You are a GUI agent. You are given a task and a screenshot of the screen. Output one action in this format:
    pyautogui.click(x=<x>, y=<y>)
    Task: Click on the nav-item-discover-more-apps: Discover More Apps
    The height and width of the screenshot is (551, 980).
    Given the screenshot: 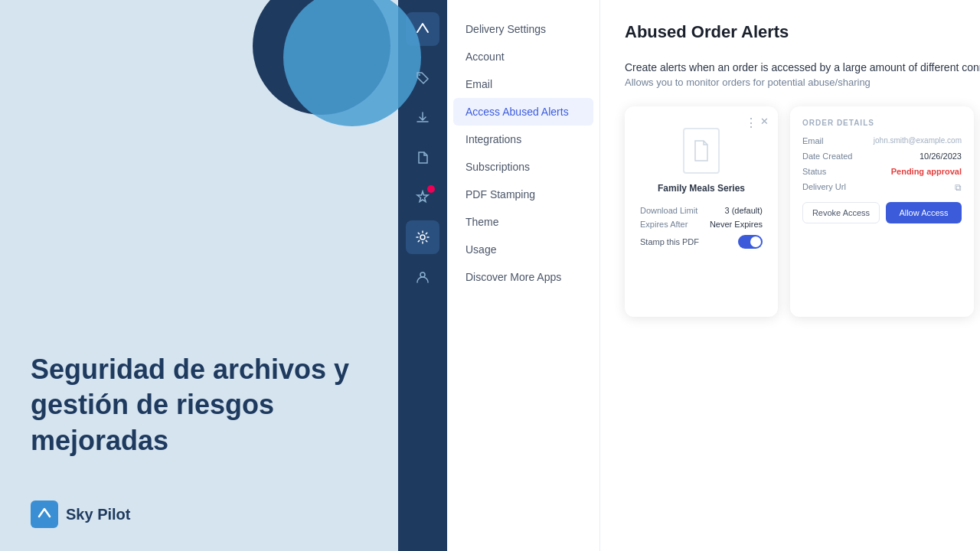 What is the action you would take?
    pyautogui.click(x=524, y=277)
    